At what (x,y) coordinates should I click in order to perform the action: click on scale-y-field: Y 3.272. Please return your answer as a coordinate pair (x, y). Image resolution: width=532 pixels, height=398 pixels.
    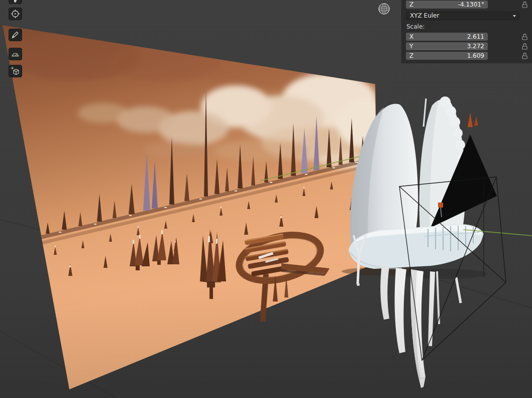
    Looking at the image, I should click on (447, 46).